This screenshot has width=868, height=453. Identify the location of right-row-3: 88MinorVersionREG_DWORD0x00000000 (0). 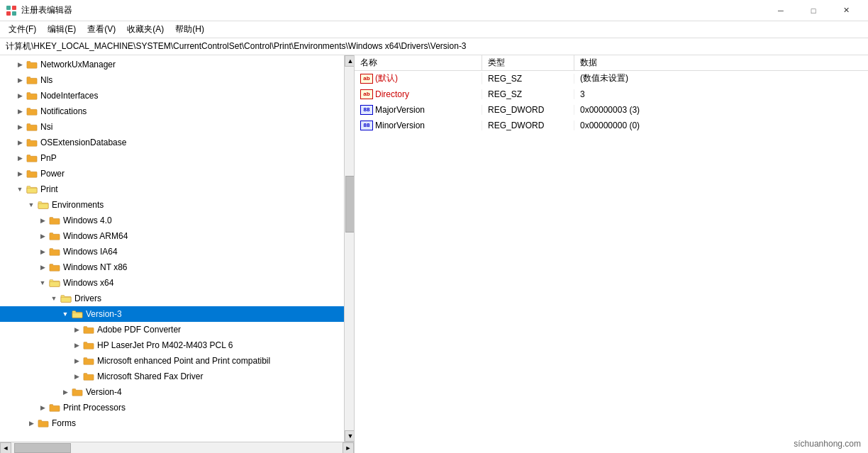
(611, 125).